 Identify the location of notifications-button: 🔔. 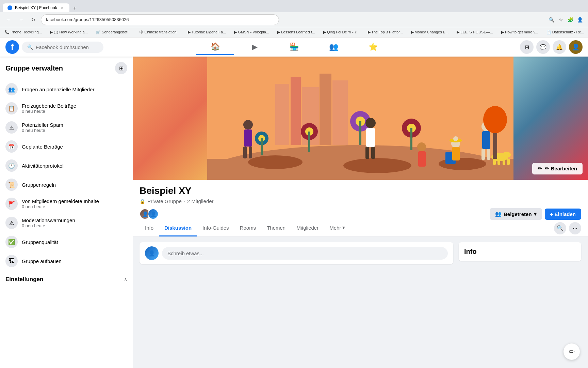
(559, 47).